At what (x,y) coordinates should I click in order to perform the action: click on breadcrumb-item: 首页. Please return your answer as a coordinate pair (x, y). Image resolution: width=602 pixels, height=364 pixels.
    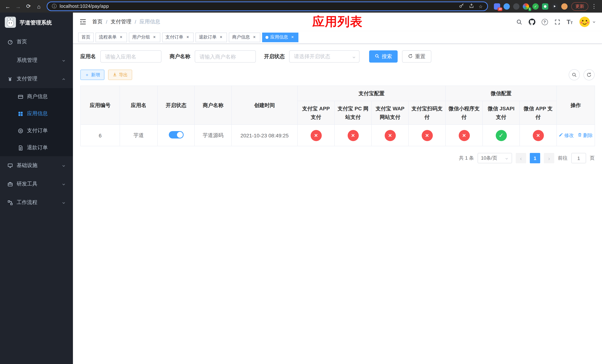
    Looking at the image, I should click on (97, 22).